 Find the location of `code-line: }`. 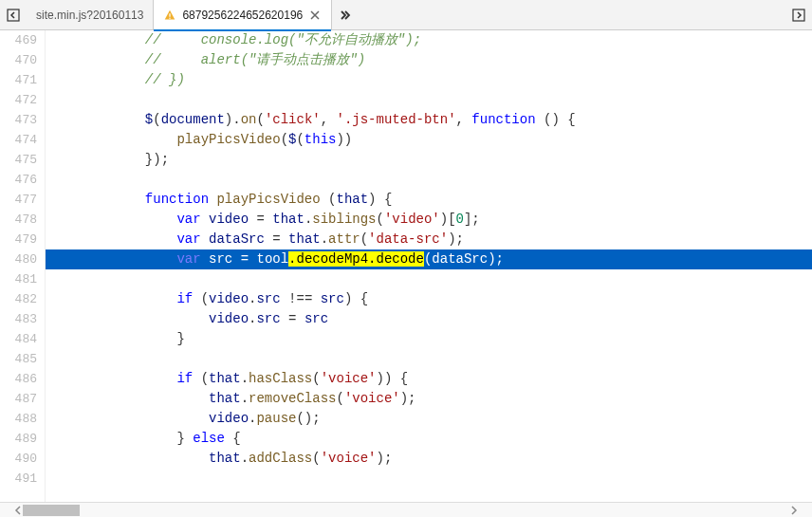

code-line: } is located at coordinates (429, 340).